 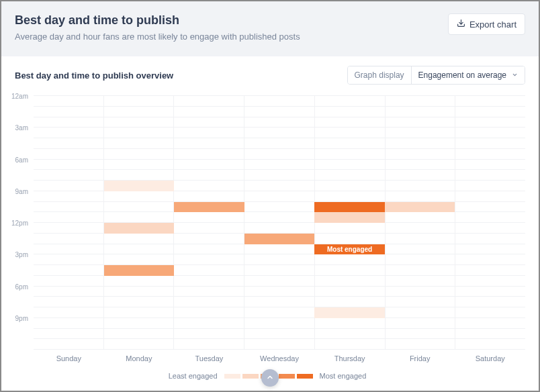 What do you see at coordinates (157, 36) in the screenshot?
I see `page-subtitle: Average day and hour fans are most likel…` at bounding box center [157, 36].